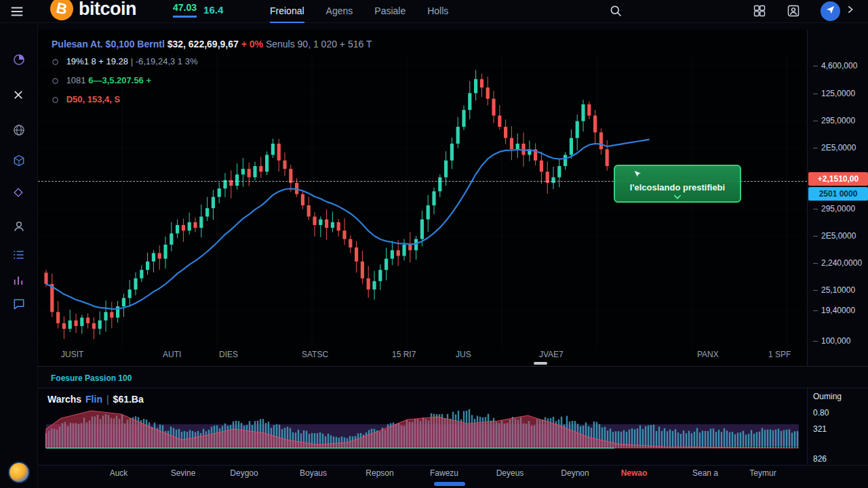 This screenshot has width=868, height=488. What do you see at coordinates (422, 426) in the screenshot?
I see `macd-indicator-chart` at bounding box center [422, 426].